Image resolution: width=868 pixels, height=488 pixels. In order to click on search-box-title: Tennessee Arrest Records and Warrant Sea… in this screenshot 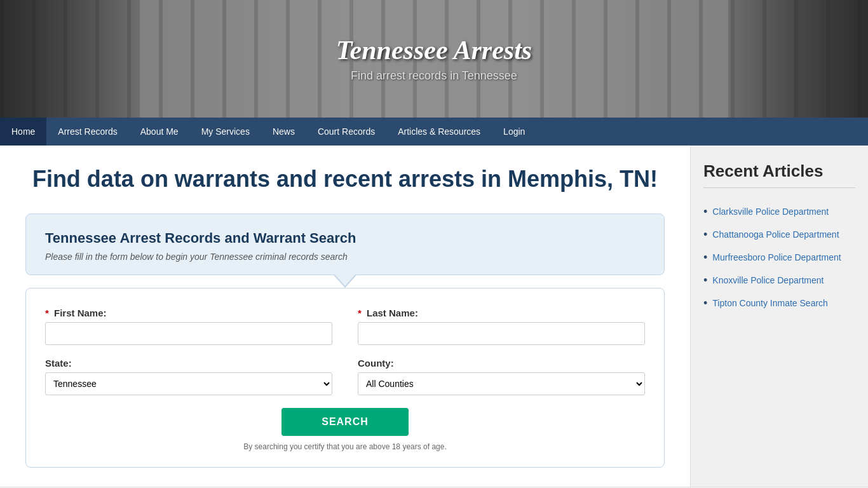, I will do `click(345, 238)`.